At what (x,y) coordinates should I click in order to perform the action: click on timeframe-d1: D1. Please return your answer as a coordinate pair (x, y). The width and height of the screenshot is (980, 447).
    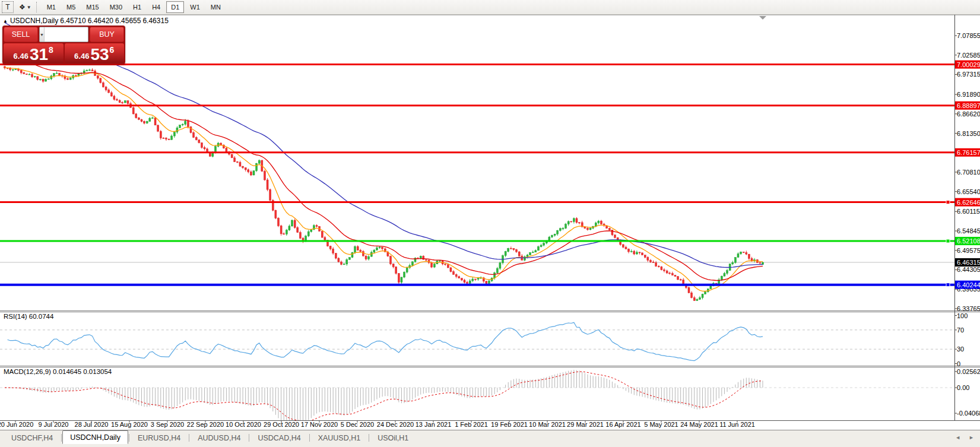
    Looking at the image, I should click on (175, 7).